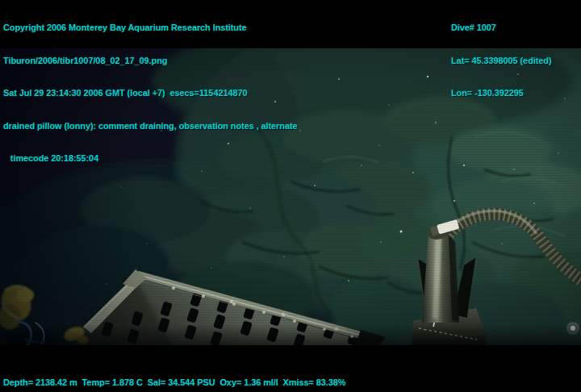  I want to click on filepath-line: Tiburon/2006/tibr1007/08_02_17_09.png, so click(150, 61).